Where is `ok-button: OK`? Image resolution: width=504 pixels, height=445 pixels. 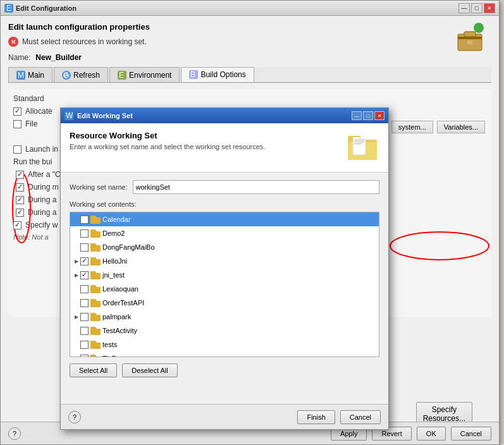
ok-button: OK is located at coordinates (431, 434).